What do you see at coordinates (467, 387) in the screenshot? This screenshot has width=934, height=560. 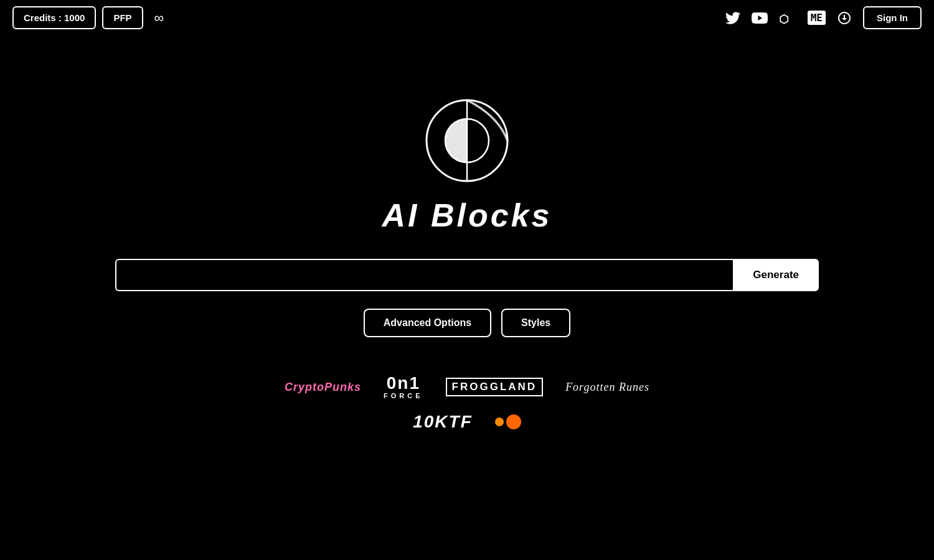 I see `partners-row-1: CryptoPunks 0n1 FORCE FROGGLAND Forgotte…` at bounding box center [467, 387].